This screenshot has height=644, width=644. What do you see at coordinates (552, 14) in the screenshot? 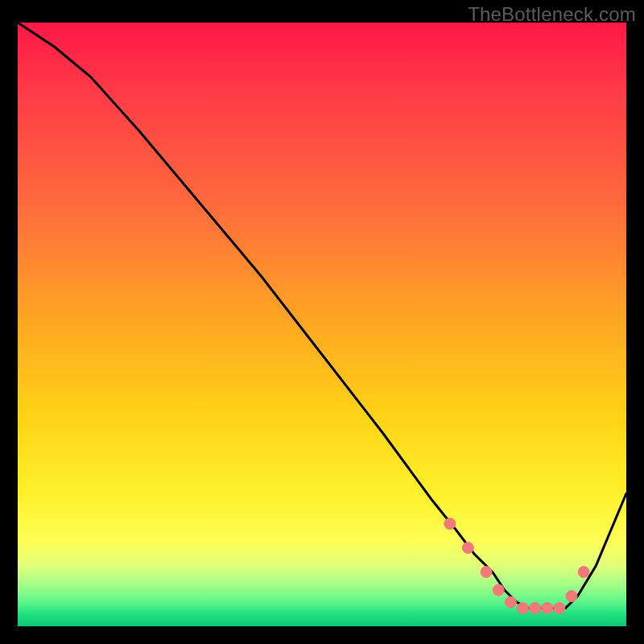
I see `watermark-text: TheBottleneck.com` at bounding box center [552, 14].